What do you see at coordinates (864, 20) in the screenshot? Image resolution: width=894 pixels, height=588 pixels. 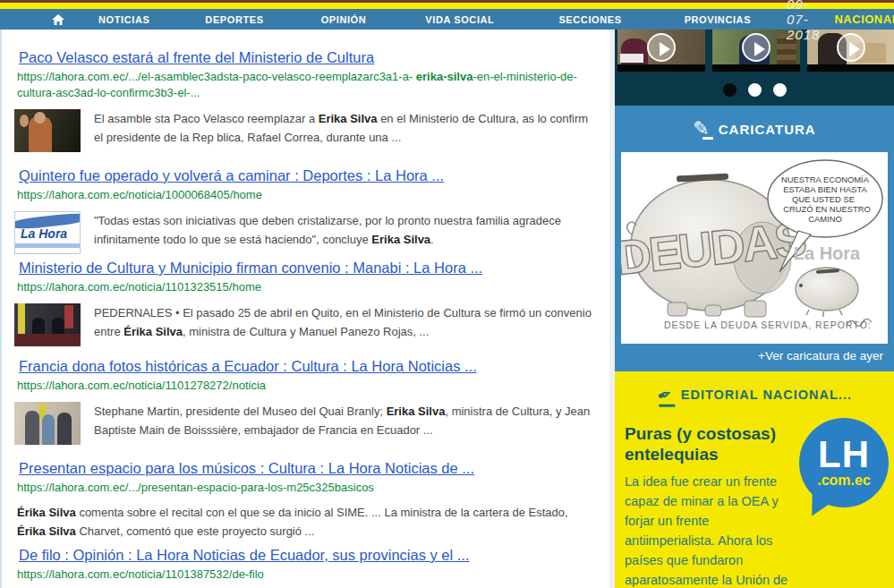 I see `nav-item-nacional: NACIONAL` at bounding box center [864, 20].